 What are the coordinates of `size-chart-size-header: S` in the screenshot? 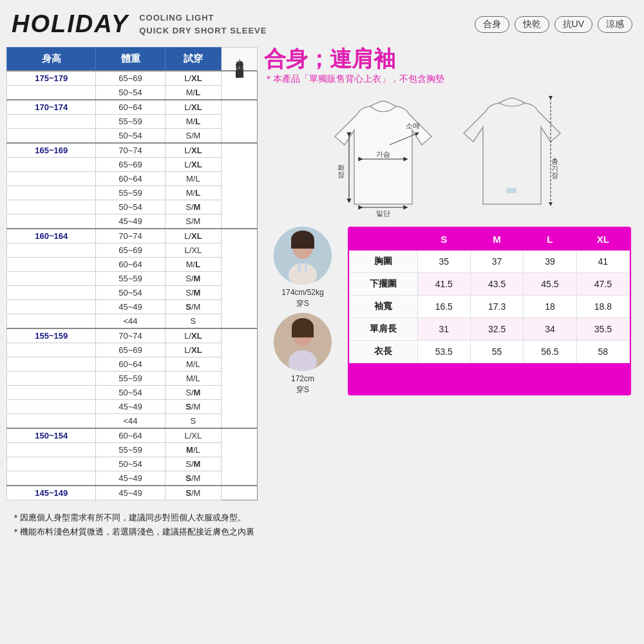 It's located at (444, 240).